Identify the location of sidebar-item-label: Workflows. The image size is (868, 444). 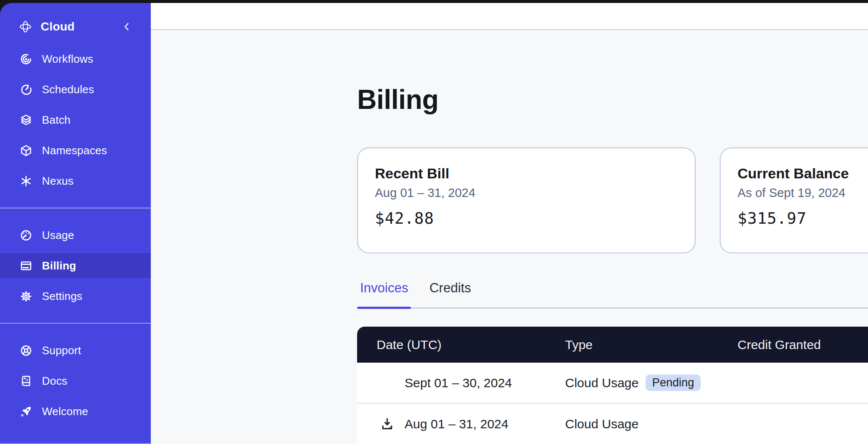
(68, 59).